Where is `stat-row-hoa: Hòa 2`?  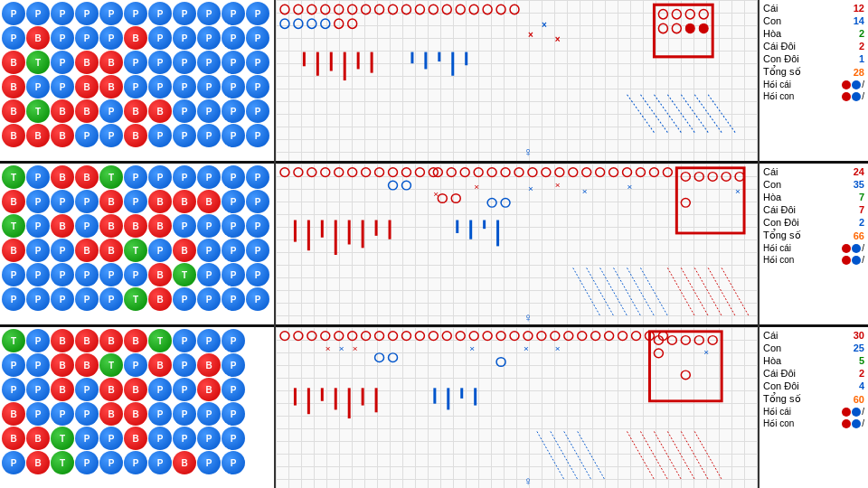 stat-row-hoa: Hòa 2 is located at coordinates (814, 33).